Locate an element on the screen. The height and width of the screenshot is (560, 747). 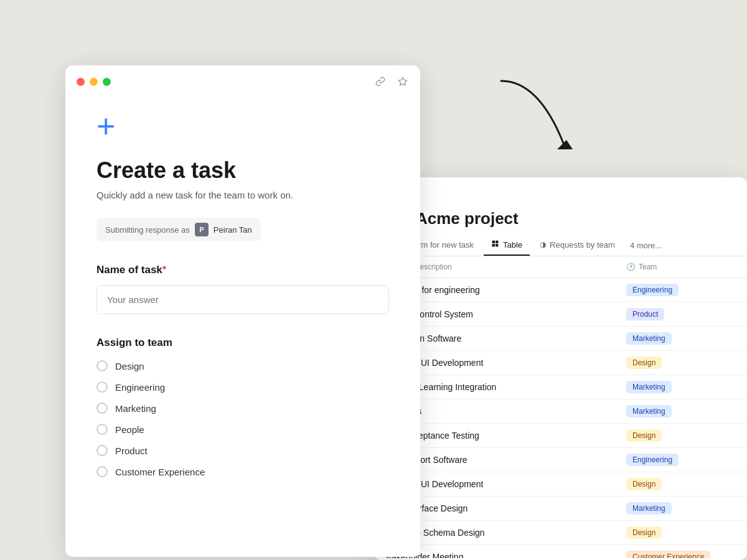
user-name: Peiran Tan is located at coordinates (233, 230).